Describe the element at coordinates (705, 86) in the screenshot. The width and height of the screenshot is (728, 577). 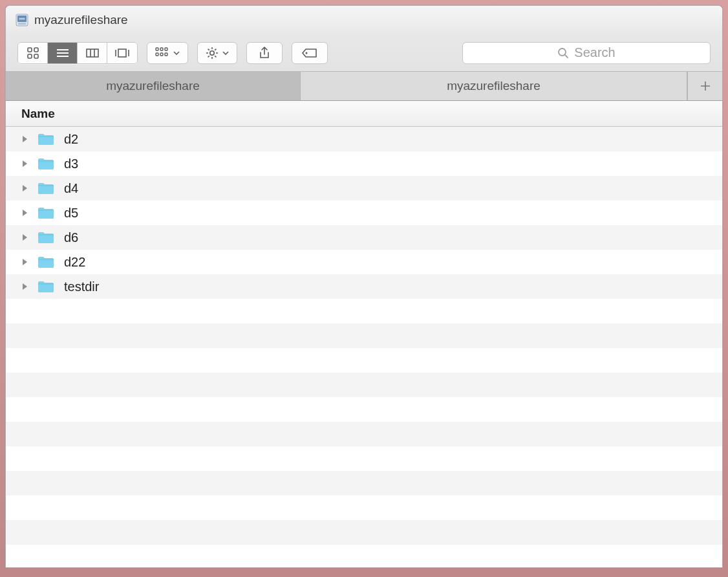
I see `plus-icon` at that location.